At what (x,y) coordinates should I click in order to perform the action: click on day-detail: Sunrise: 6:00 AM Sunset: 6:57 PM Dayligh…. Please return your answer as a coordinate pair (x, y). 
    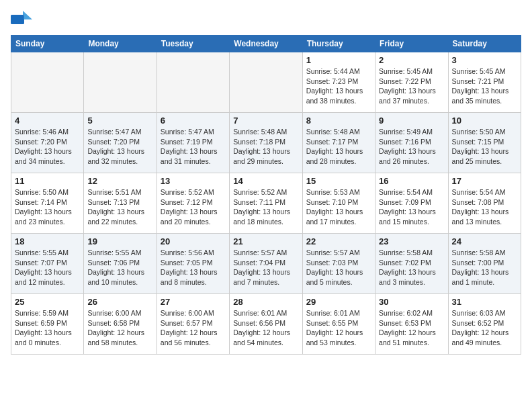
    Looking at the image, I should click on (193, 328).